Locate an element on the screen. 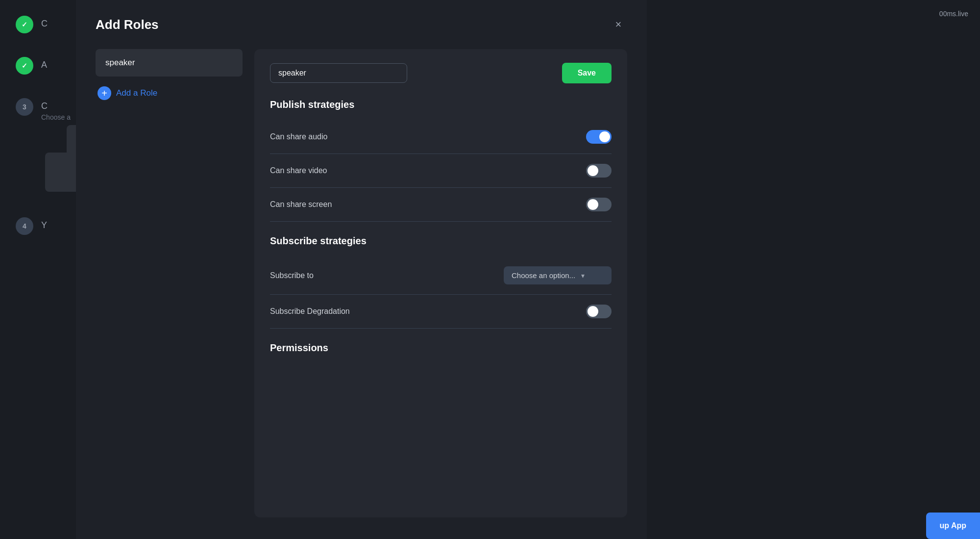  modal-header: Add Roles × is located at coordinates (362, 25).